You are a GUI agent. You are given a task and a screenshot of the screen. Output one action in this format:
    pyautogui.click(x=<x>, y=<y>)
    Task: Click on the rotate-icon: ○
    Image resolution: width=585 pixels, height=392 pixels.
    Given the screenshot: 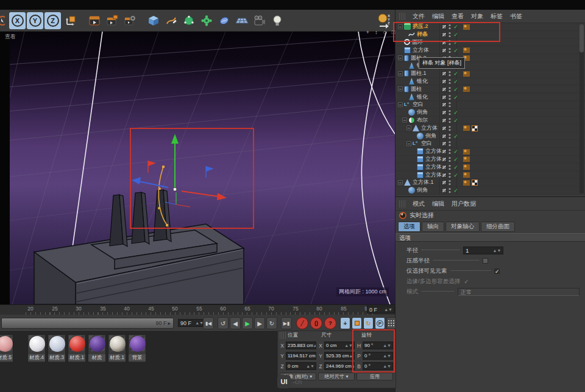 What is the action you would take?
    pyautogui.click(x=385, y=33)
    